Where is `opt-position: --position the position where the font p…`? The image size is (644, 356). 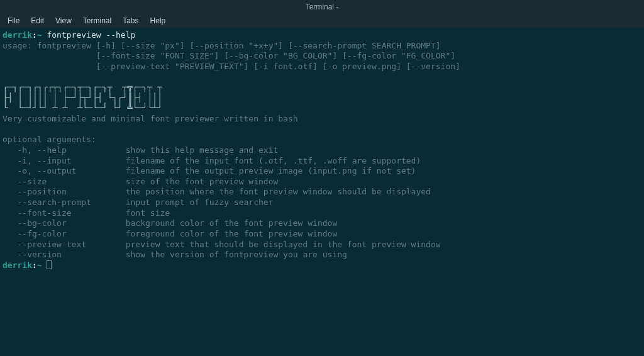
opt-position: --position the position where the font p… is located at coordinates (216, 191).